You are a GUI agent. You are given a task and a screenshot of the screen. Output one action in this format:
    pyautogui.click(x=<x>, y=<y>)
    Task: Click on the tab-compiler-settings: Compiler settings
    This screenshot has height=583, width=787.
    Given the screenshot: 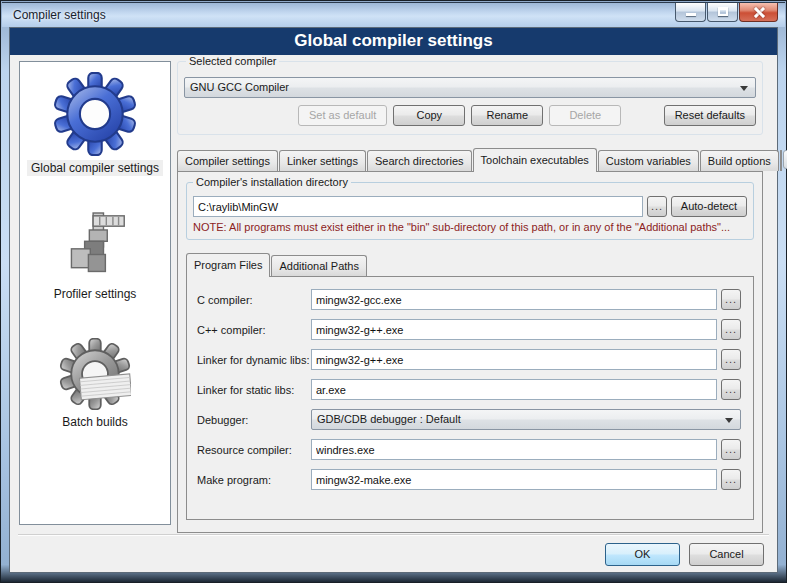 What is the action you would take?
    pyautogui.click(x=228, y=160)
    